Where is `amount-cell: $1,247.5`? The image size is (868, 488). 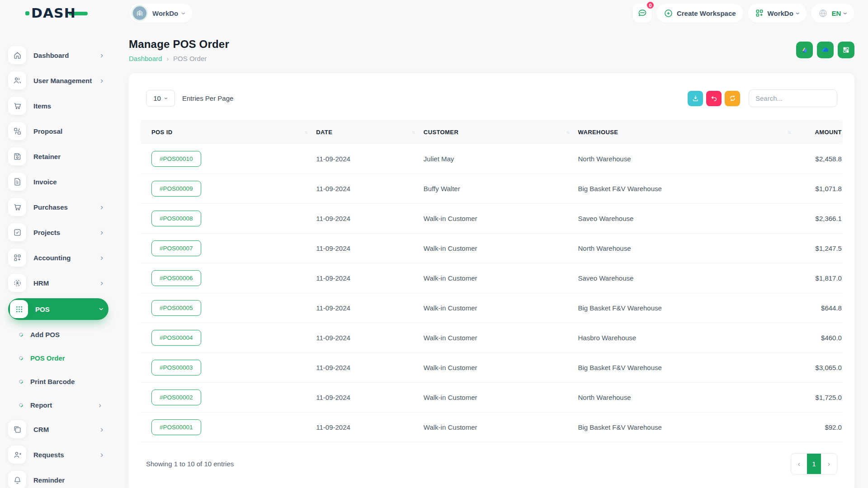
amount-cell: $1,247.5 is located at coordinates (821, 249).